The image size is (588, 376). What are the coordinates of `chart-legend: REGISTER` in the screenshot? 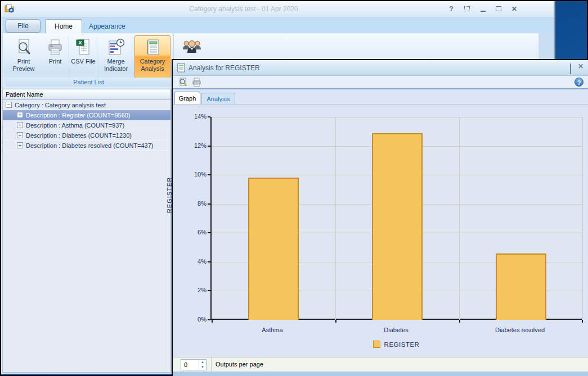 It's located at (396, 344).